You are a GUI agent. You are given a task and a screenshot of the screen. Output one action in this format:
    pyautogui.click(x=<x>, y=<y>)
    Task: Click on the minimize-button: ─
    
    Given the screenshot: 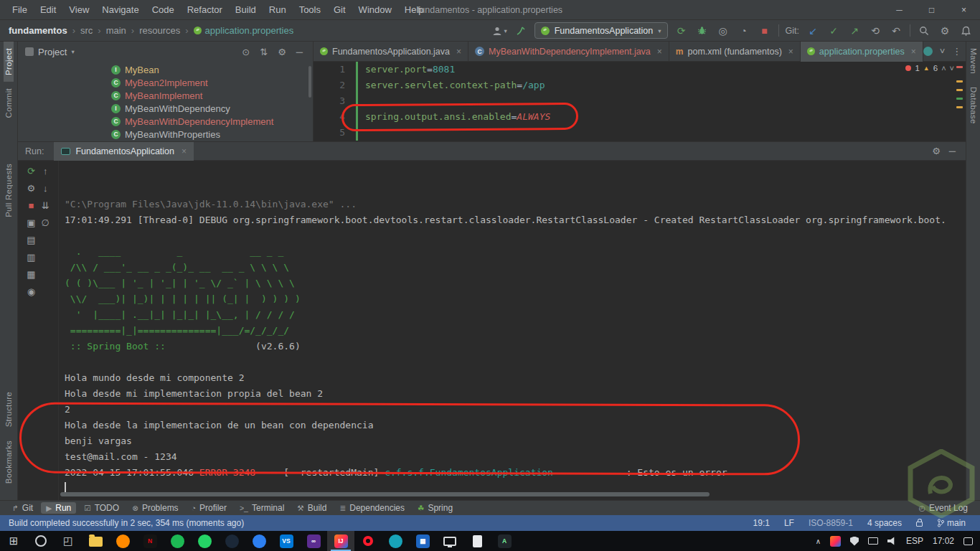 What is the action you would take?
    pyautogui.click(x=900, y=10)
    